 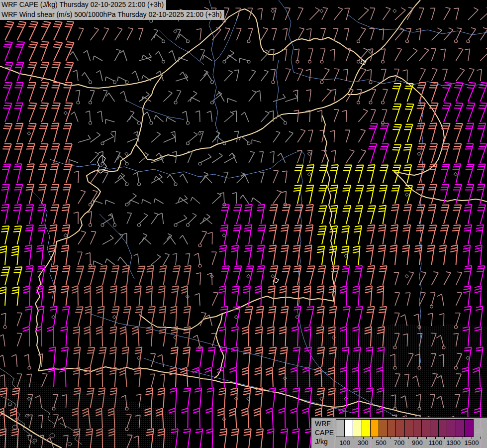 I want to click on cape-tick-label: 300, so click(x=363, y=443).